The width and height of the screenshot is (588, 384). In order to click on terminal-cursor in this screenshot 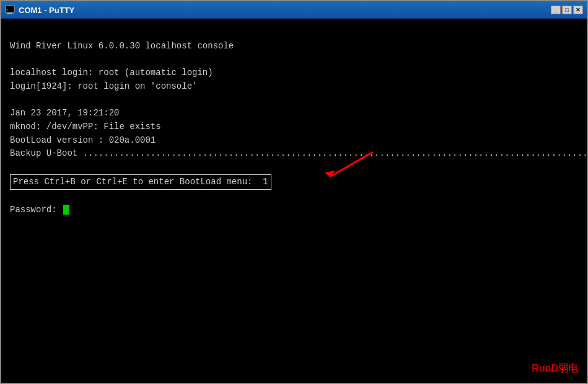, I will do `click(66, 210)`.